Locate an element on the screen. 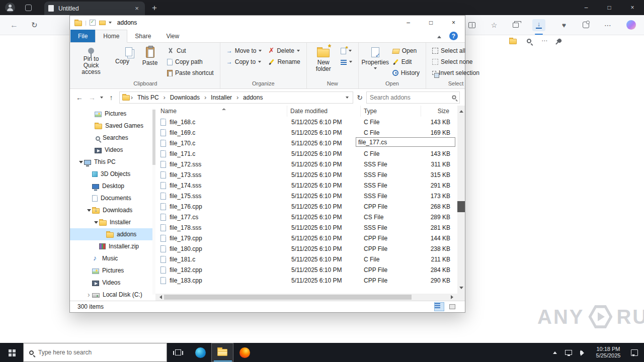  breadcrumb-addons: addons is located at coordinates (253, 98).